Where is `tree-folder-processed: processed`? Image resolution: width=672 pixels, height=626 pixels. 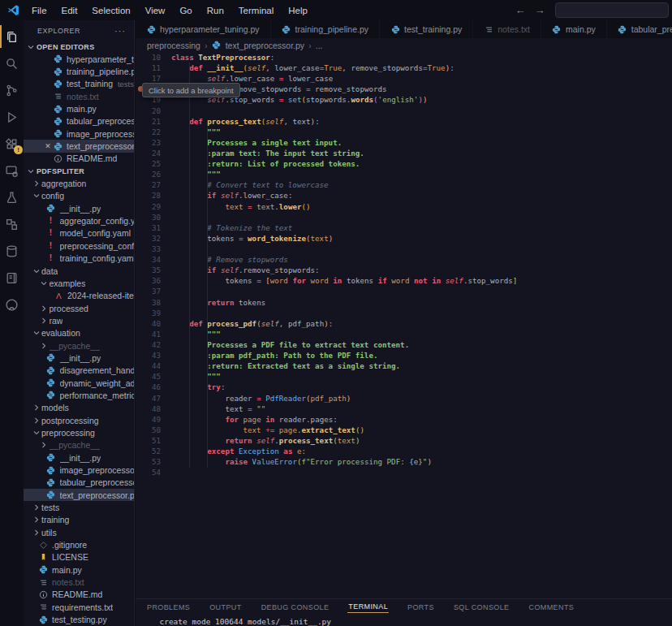 tree-folder-processed: processed is located at coordinates (79, 309).